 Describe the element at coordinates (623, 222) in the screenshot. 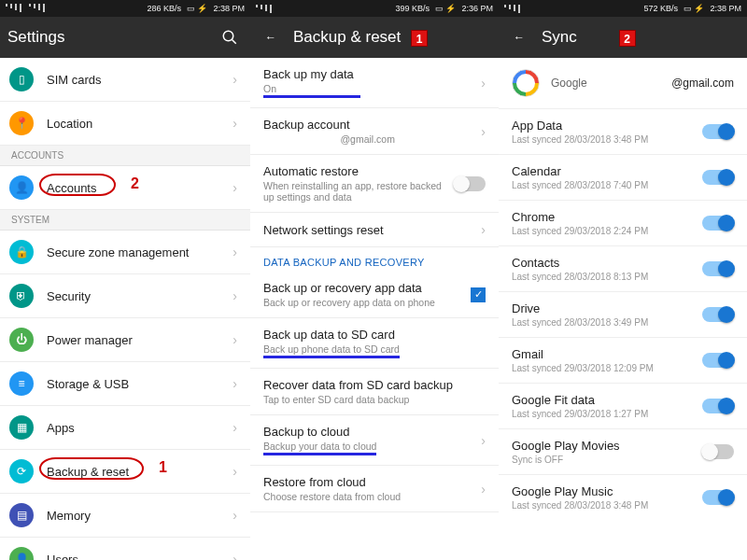

I see `sync-item: ChromeLast synced 29/03/2018 2:24 PM` at that location.